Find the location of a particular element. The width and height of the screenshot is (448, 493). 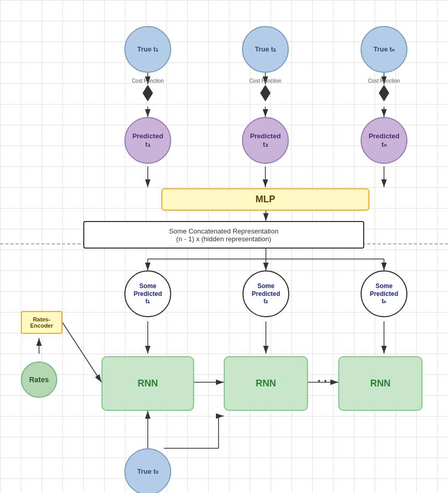

true-t0-circle: True t₀ is located at coordinates (148, 471).